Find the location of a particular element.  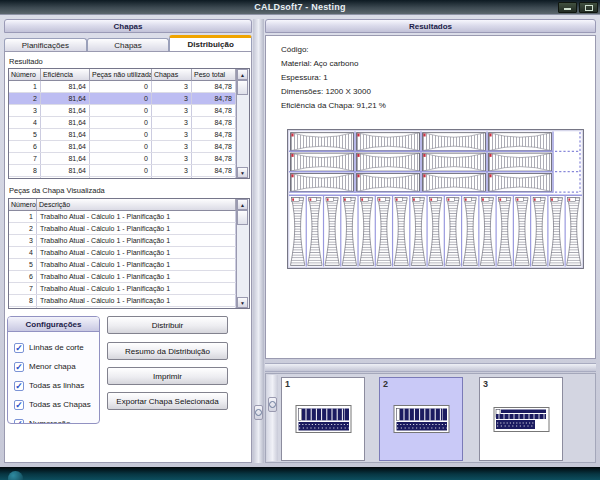

table-cell: 4 is located at coordinates (23, 252).